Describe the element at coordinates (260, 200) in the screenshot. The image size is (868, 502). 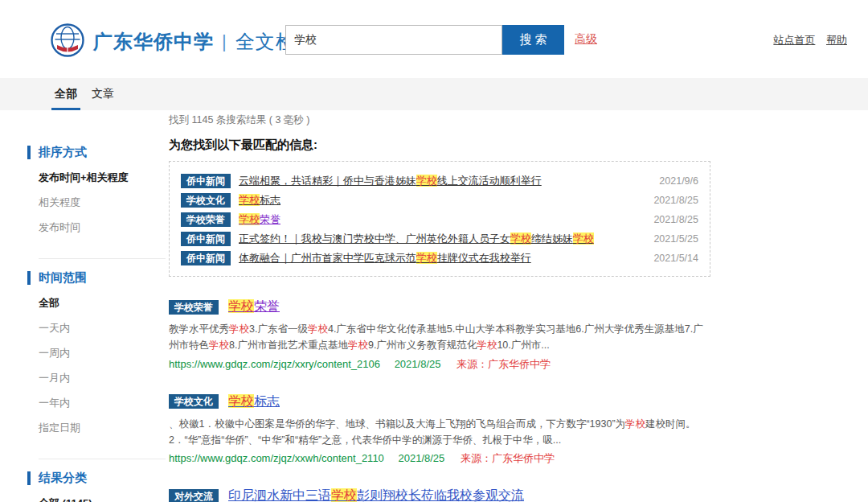
I see `best-match-link: 学校标志` at that location.